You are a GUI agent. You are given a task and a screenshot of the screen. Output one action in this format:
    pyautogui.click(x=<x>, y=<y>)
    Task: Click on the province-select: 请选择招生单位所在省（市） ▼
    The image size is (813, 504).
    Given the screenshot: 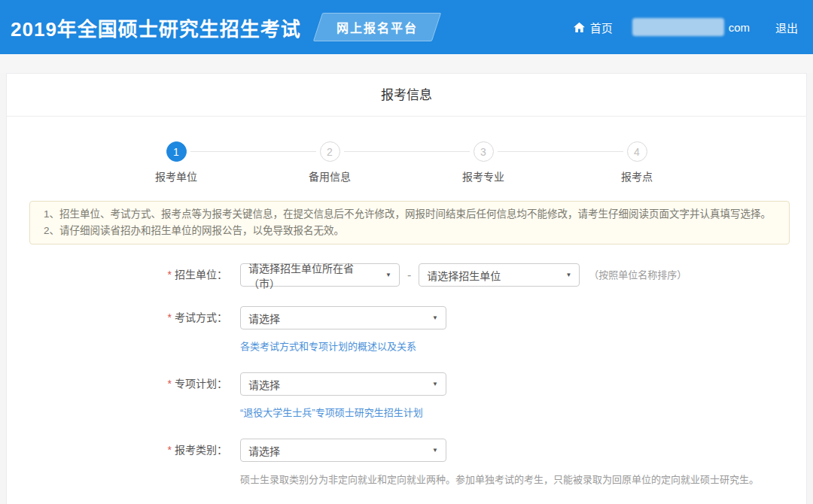 What is the action you would take?
    pyautogui.click(x=320, y=275)
    